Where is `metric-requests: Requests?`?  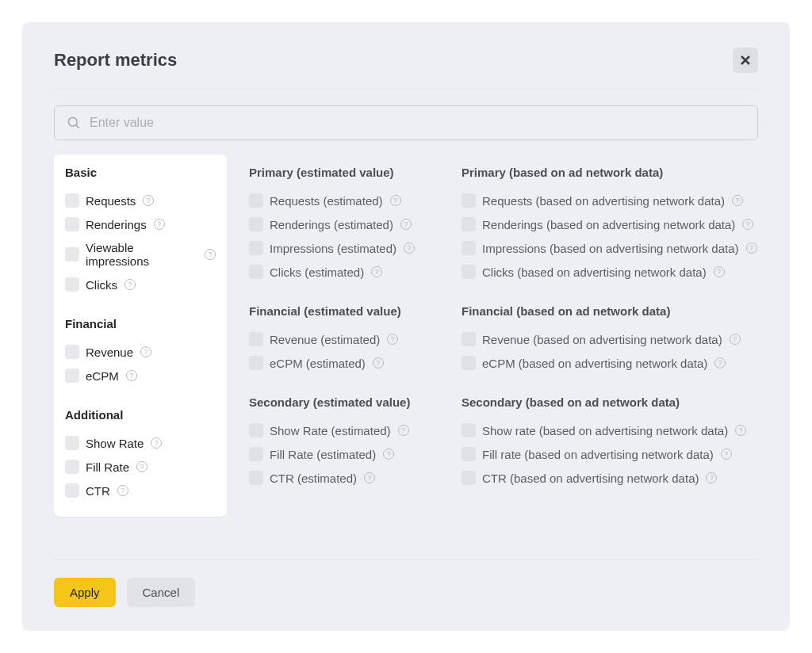 metric-requests: Requests? is located at coordinates (140, 200).